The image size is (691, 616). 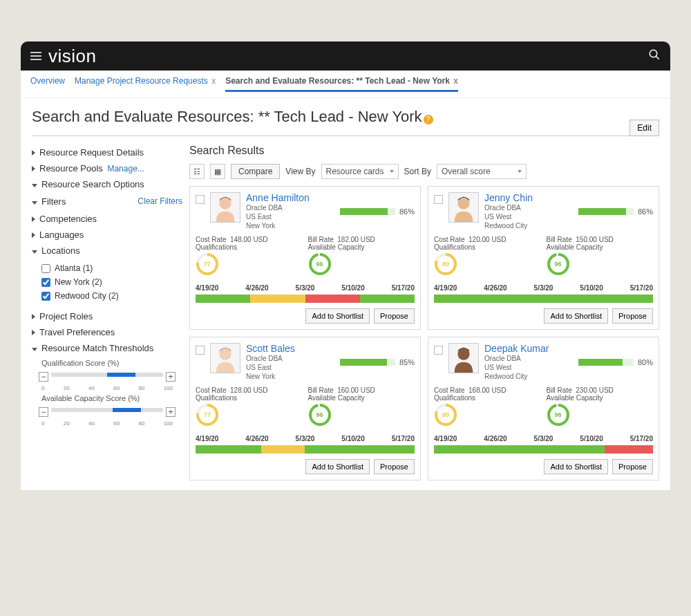 I want to click on resource-card: Scott Bales Oracle DBAUS EastNew York 85…, so click(x=305, y=409).